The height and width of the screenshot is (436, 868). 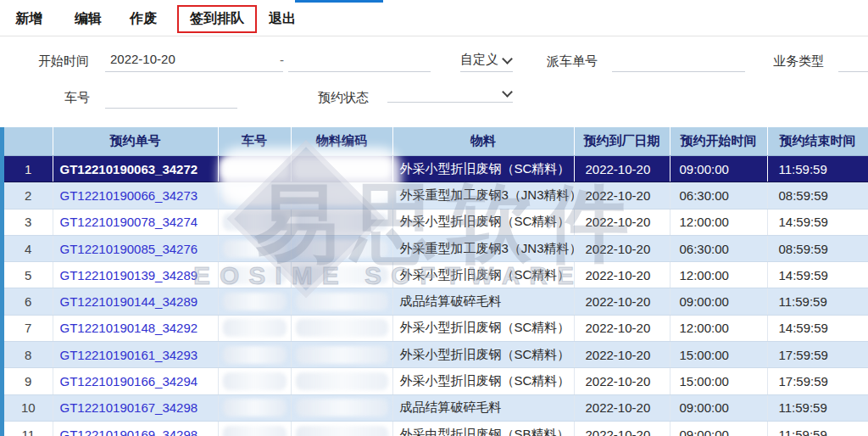 What do you see at coordinates (436, 302) in the screenshot?
I see `table-row: 6 GT12210190144_34289 成品结算破碎毛料 2022-10-2…` at bounding box center [436, 302].